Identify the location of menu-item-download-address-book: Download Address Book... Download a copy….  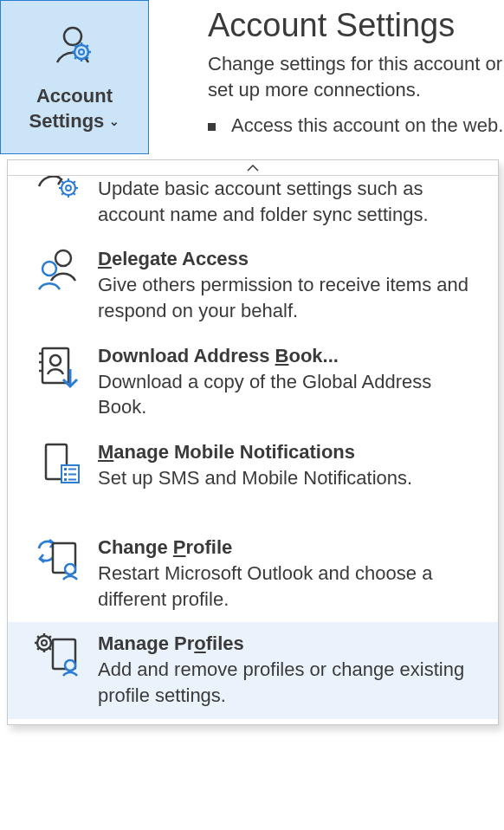
(253, 383).